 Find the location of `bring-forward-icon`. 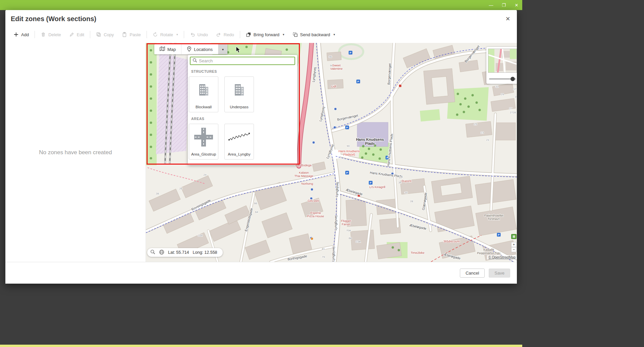

bring-forward-icon is located at coordinates (249, 35).